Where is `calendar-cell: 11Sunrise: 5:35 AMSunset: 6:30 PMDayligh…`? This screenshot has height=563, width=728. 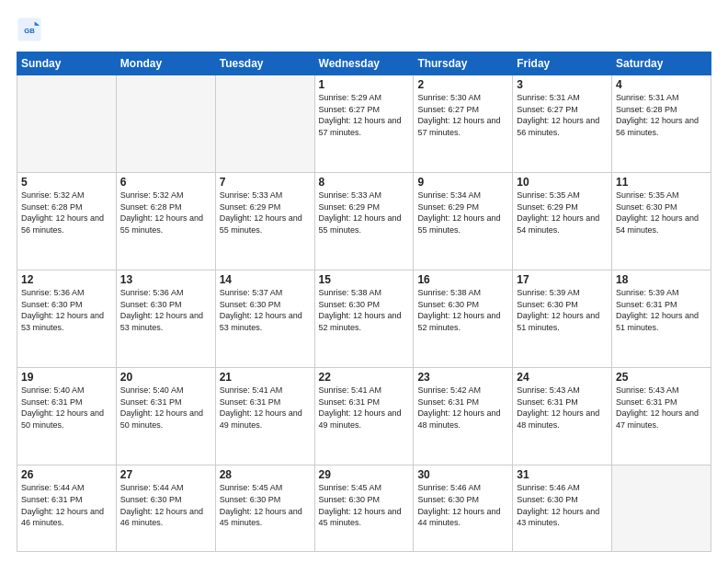 calendar-cell: 11Sunrise: 5:35 AMSunset: 6:30 PMDayligh… is located at coordinates (662, 222).